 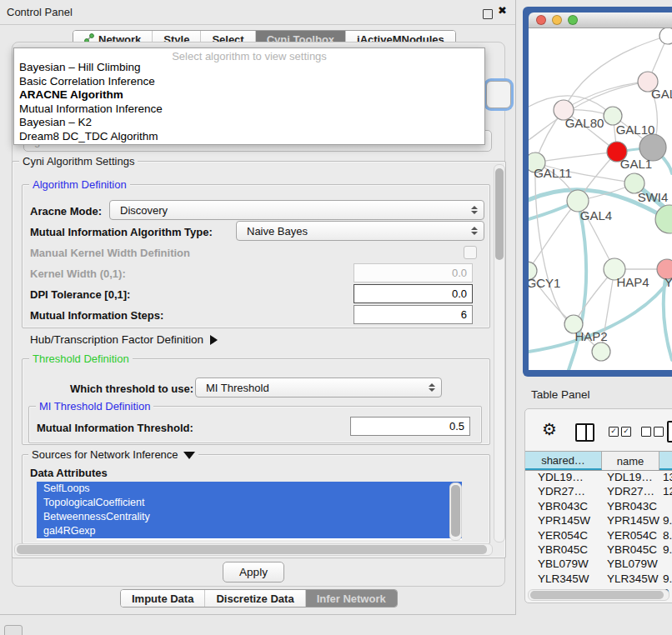 What do you see at coordinates (585, 432) in the screenshot?
I see `split-columns-icon` at bounding box center [585, 432].